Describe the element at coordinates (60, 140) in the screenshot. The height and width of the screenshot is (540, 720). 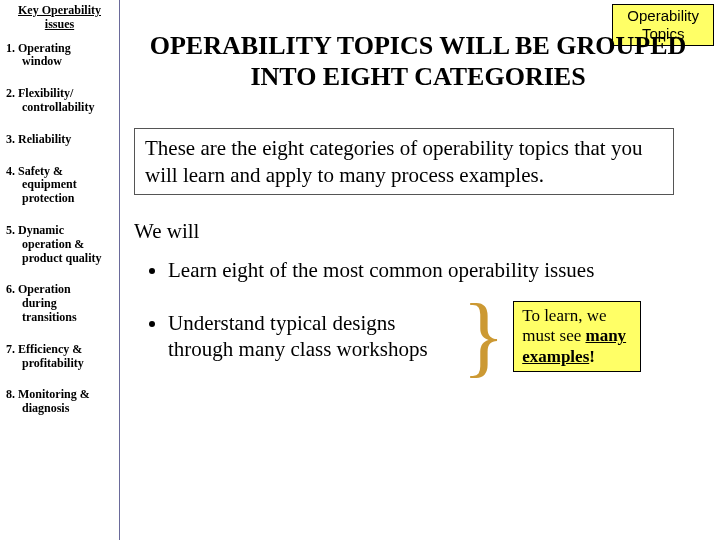
I see `sidebar-item-3: 3. Reliability` at that location.